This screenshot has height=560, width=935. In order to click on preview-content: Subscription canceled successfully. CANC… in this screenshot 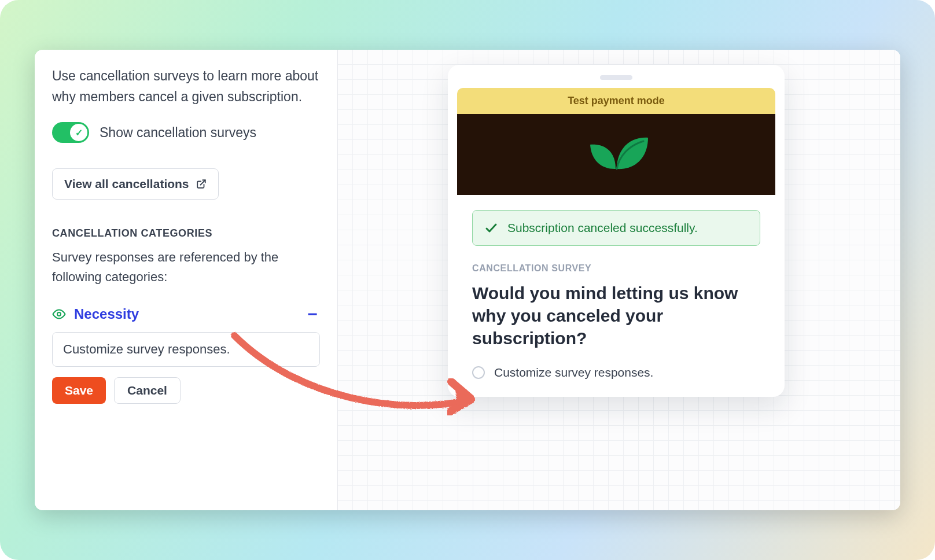, I will do `click(616, 290)`.